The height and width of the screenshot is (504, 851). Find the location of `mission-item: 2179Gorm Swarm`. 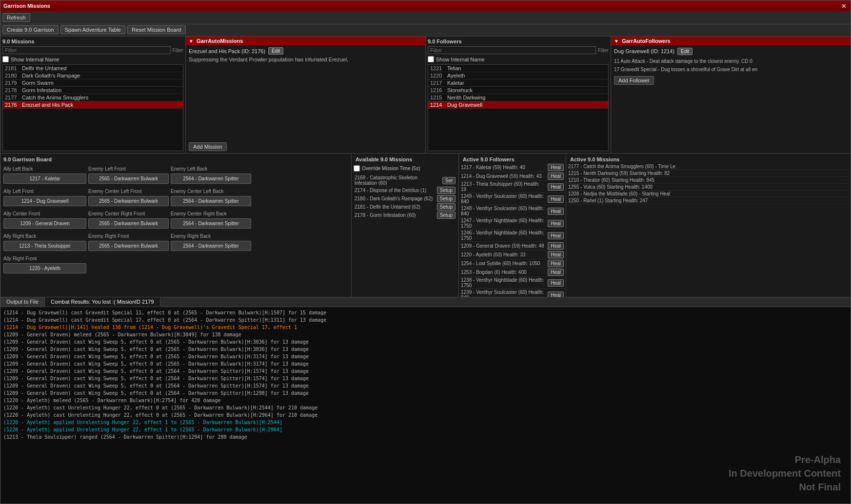

mission-item: 2179Gorm Swarm is located at coordinates (93, 83).